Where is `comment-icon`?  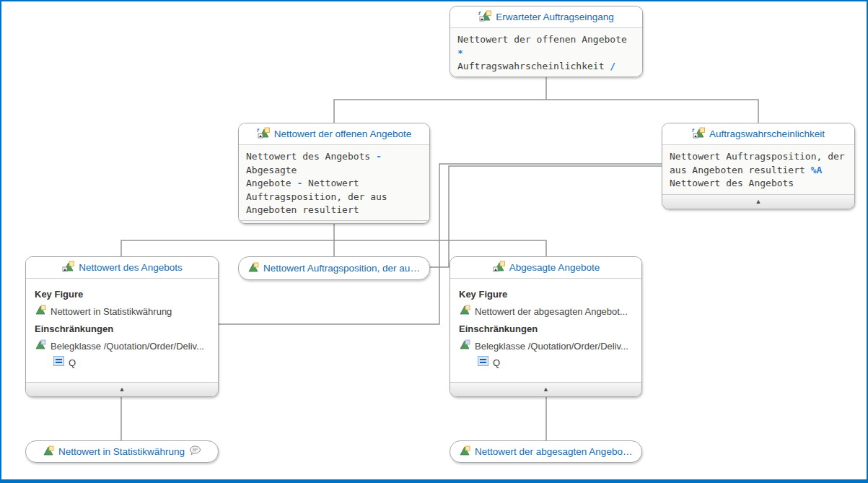
comment-icon is located at coordinates (195, 452).